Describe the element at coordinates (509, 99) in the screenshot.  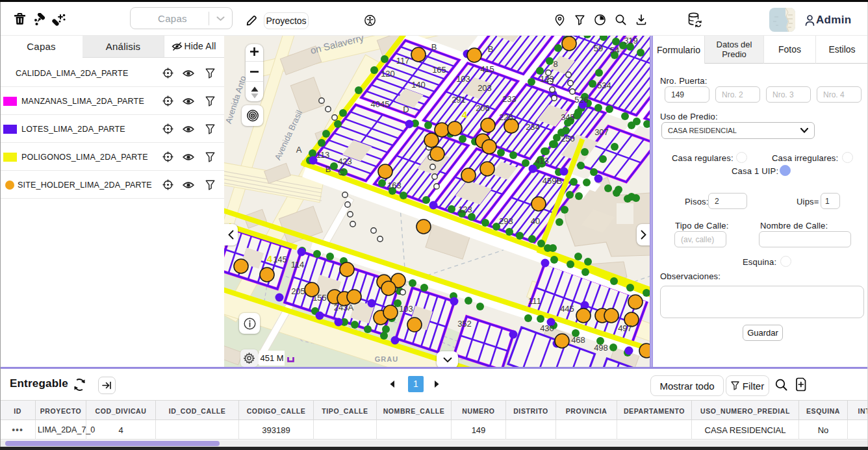
I see `svg-text: 233` at that location.